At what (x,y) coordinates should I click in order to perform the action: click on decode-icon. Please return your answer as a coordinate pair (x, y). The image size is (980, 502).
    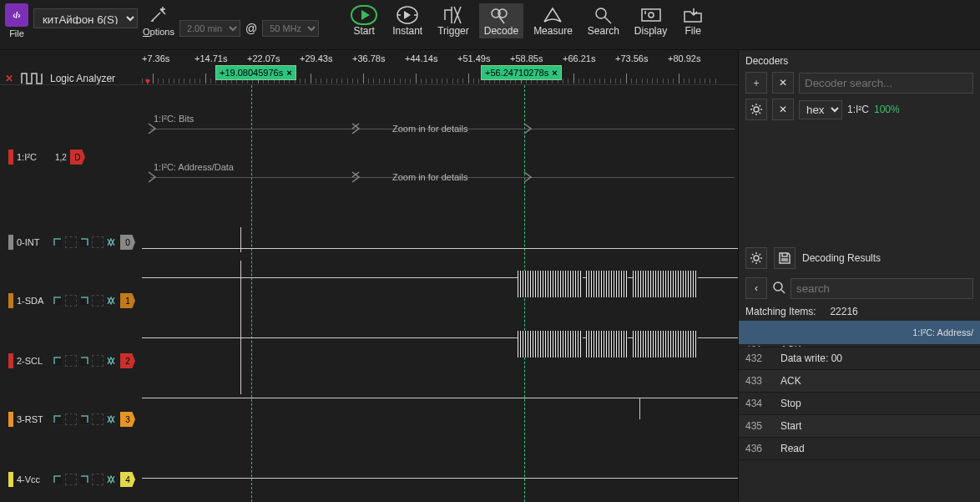
    Looking at the image, I should click on (501, 15).